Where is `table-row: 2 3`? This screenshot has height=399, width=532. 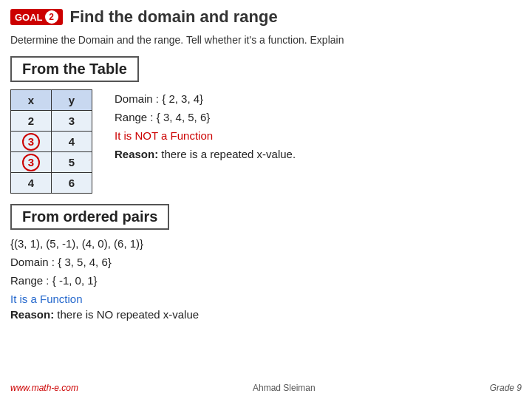
table-row: 2 3 is located at coordinates (52, 121).